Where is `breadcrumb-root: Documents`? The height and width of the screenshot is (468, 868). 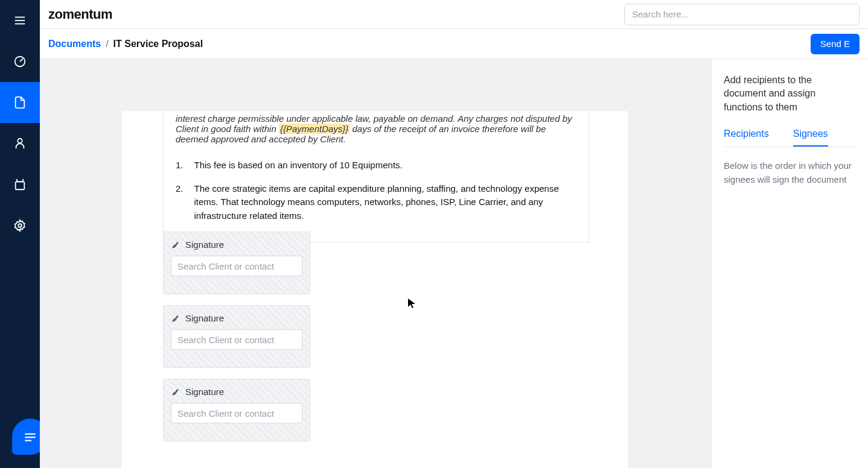 breadcrumb-root: Documents is located at coordinates (75, 44).